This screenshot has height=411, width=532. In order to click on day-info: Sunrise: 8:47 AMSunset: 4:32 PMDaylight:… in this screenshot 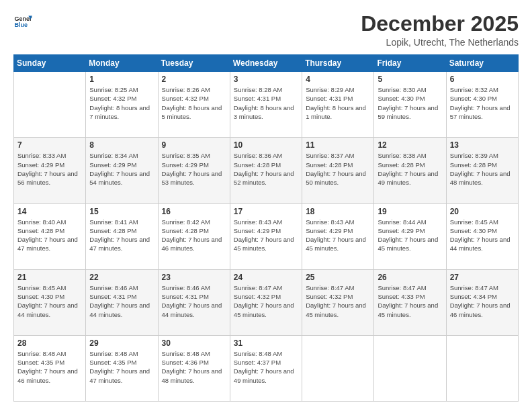, I will do `click(266, 301)`.